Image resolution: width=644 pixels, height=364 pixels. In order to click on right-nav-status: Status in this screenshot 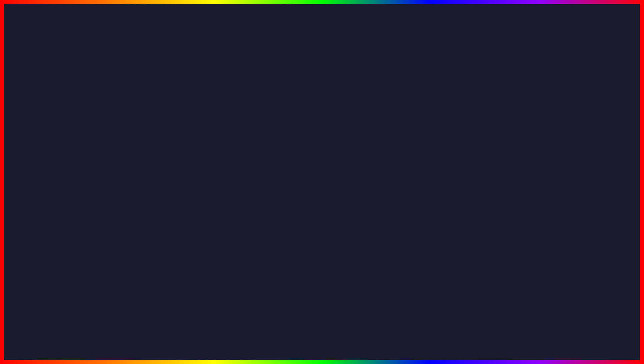, I will do `click(570, 111)`.